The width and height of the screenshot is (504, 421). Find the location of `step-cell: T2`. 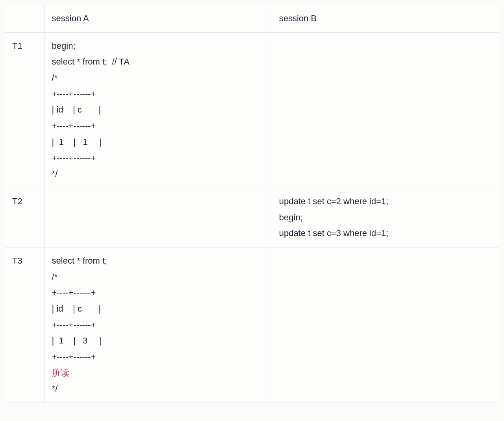

step-cell: T2 is located at coordinates (25, 217).